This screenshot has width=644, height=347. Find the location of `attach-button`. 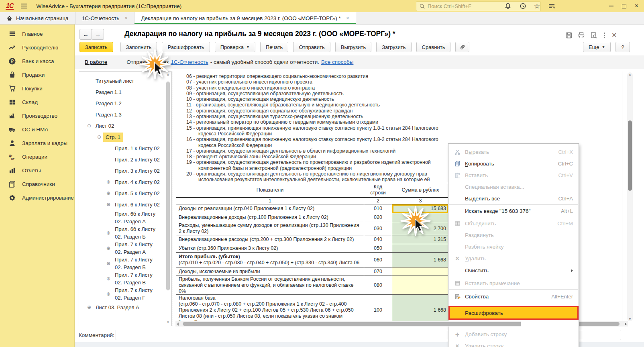

attach-button is located at coordinates (463, 47).